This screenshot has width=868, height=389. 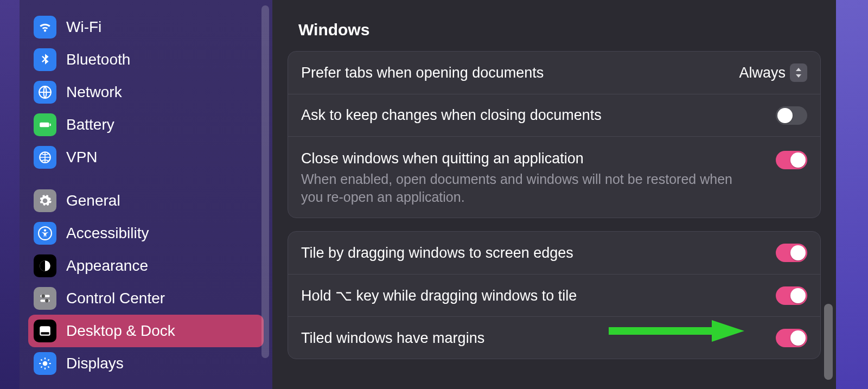 What do you see at coordinates (828, 342) in the screenshot?
I see `content-scrollbar` at bounding box center [828, 342].